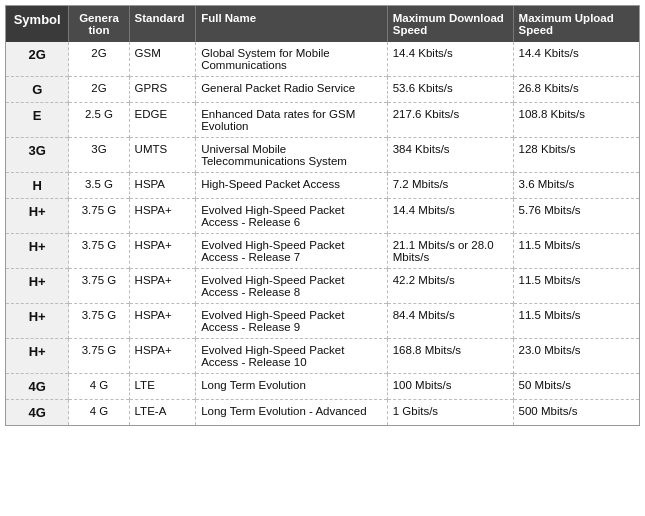  Describe the element at coordinates (292, 156) in the screenshot. I see `cell-row3-col3: Universal Mobile Telecommunications Syst…` at that location.